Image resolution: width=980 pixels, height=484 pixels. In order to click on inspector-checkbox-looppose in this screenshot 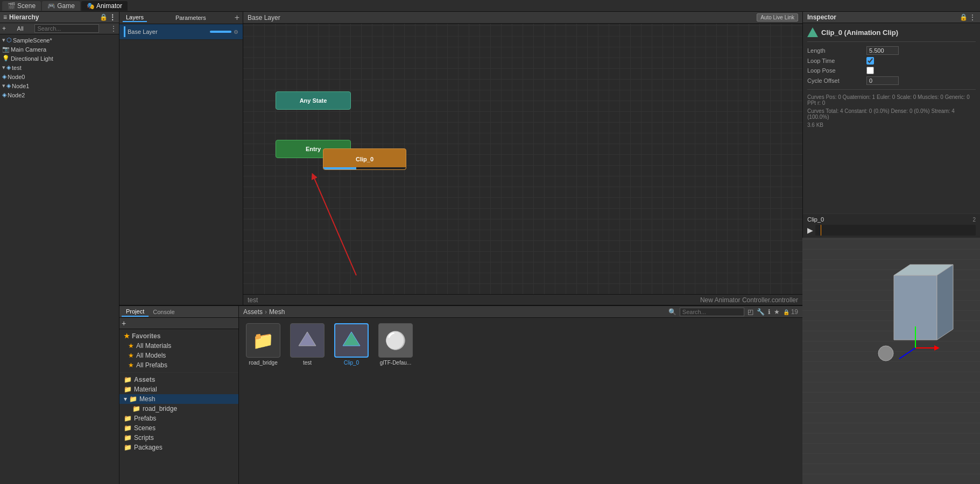, I will do `click(870, 70)`.